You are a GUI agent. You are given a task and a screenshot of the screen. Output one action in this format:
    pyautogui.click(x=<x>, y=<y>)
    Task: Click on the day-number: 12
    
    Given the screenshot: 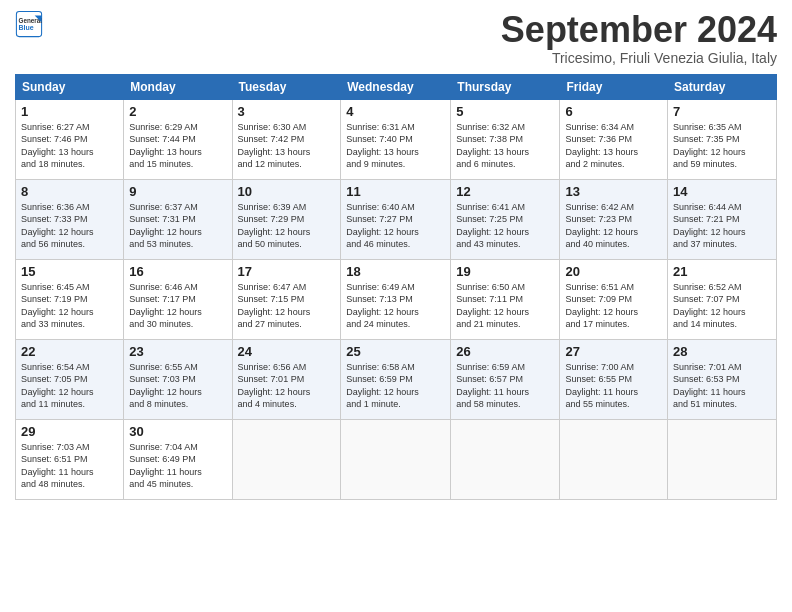 What is the action you would take?
    pyautogui.click(x=505, y=192)
    